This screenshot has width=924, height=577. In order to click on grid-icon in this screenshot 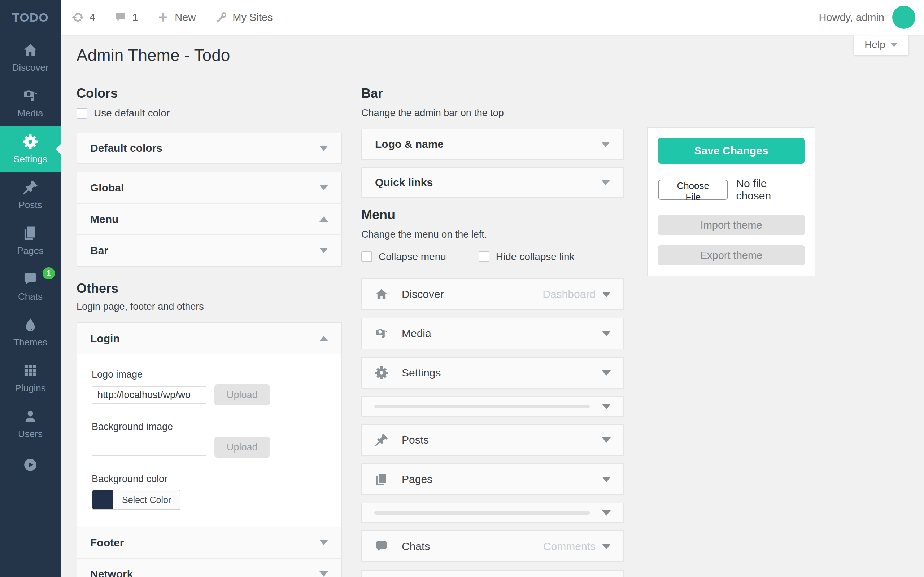, I will do `click(31, 371)`.